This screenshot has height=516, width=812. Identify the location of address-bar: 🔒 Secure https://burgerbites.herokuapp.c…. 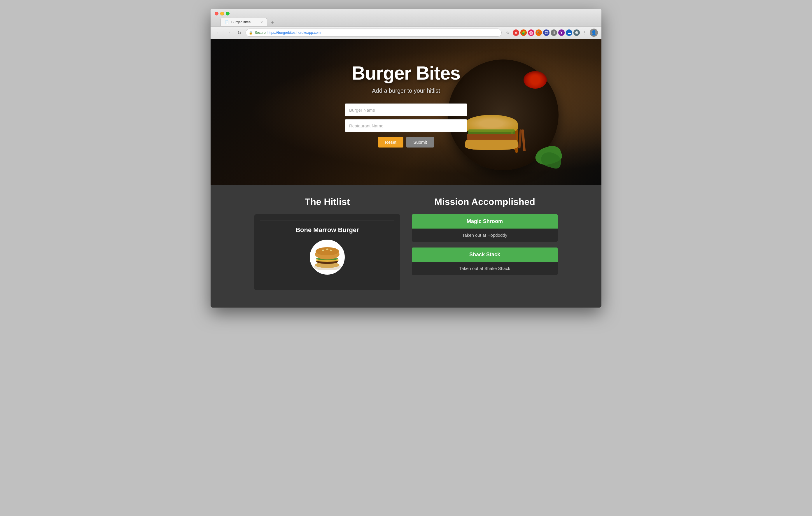
(374, 33).